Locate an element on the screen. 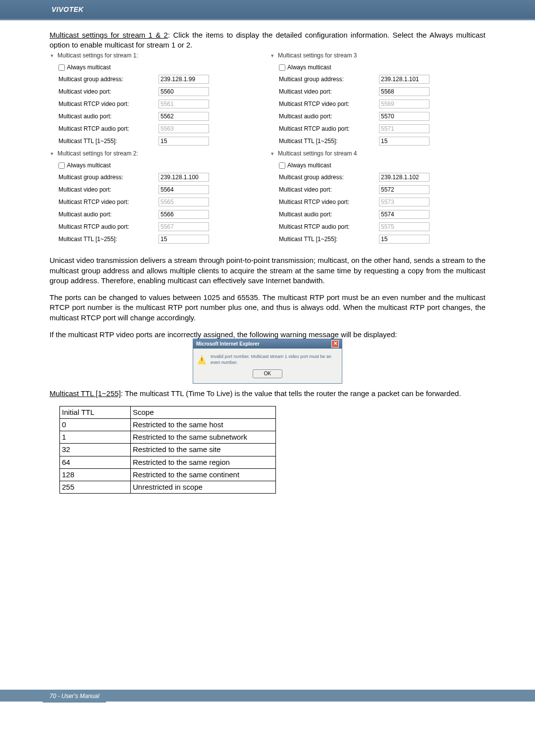  ttl-cell: Restricted to the same region is located at coordinates (203, 462).